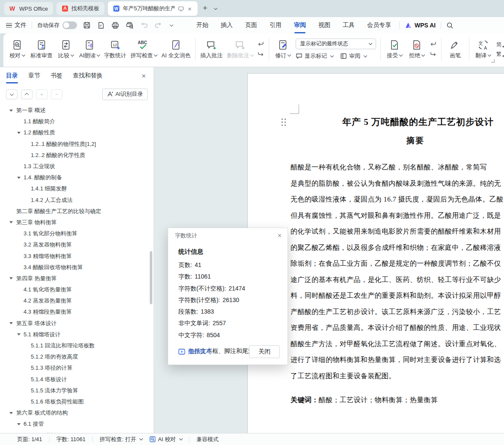  Describe the element at coordinates (77, 323) in the screenshot. I see `toc-item: 第五章 塔体设计` at that location.